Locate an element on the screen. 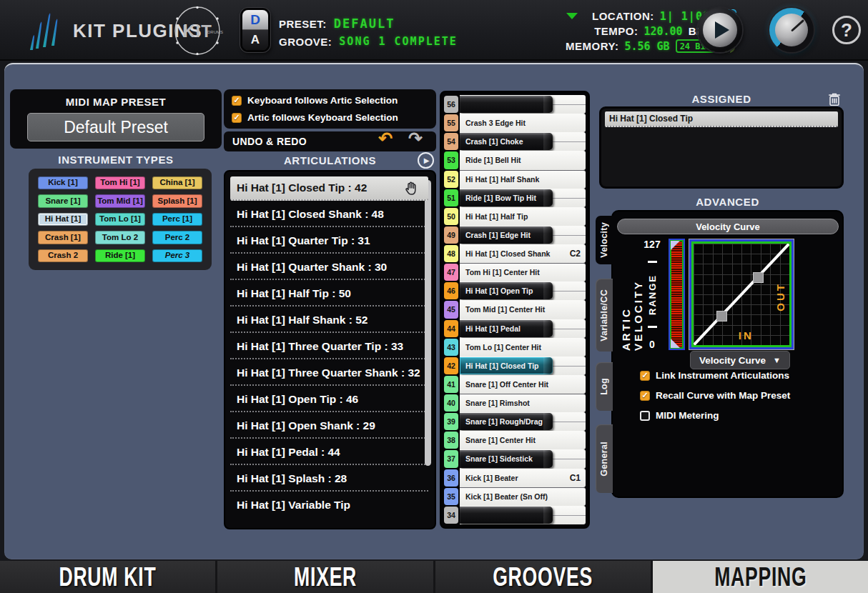  tab-variable-cc: Variable/CC is located at coordinates (604, 315).